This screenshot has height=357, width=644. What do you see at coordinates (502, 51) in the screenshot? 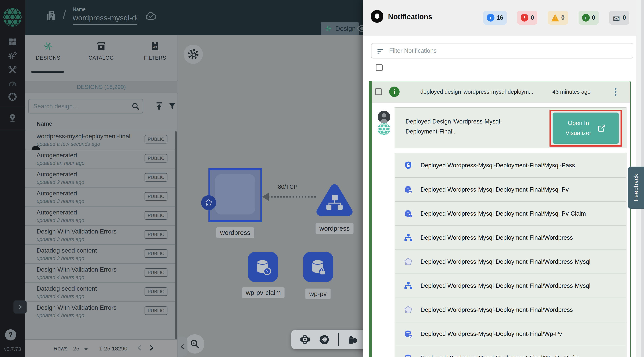
I see `notification-filter-input` at bounding box center [502, 51].